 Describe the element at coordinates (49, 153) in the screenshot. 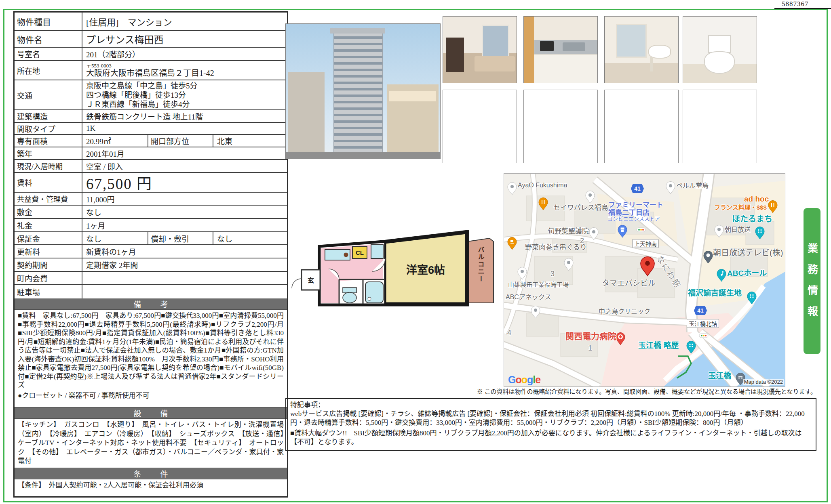

I see `row-label: 築年` at that location.